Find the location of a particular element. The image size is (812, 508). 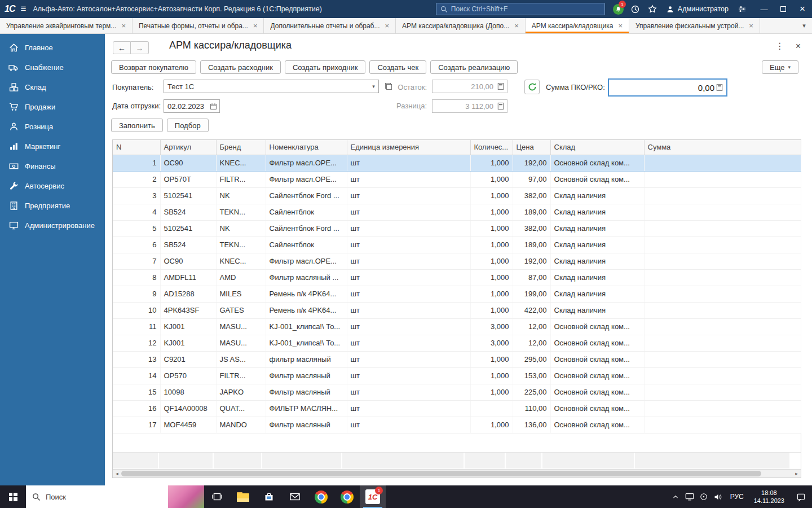

fill-button: Заполнить is located at coordinates (137, 125).